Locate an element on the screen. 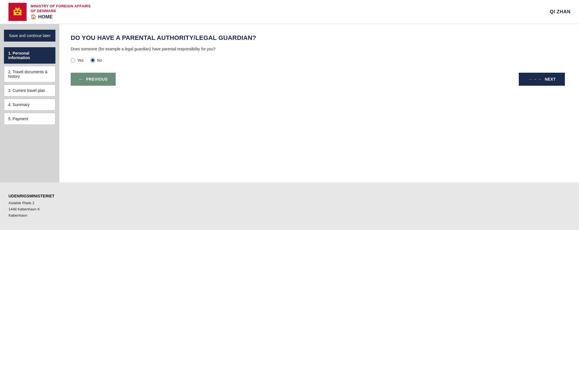 Image resolution: width=579 pixels, height=392 pixels. header-left: MINISTRY OF FOREIGN AFFAIRS OF DENMARK 🏠… is located at coordinates (50, 12).